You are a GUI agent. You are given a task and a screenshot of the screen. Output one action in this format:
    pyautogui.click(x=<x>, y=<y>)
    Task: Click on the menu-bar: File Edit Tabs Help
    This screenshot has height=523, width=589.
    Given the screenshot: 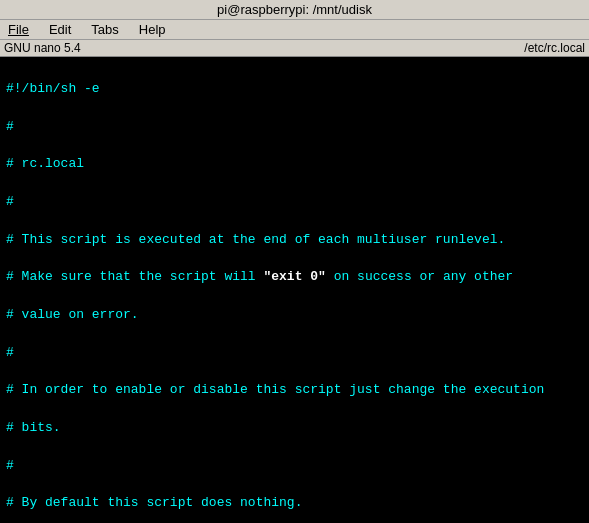 What is the action you would take?
    pyautogui.click(x=294, y=30)
    